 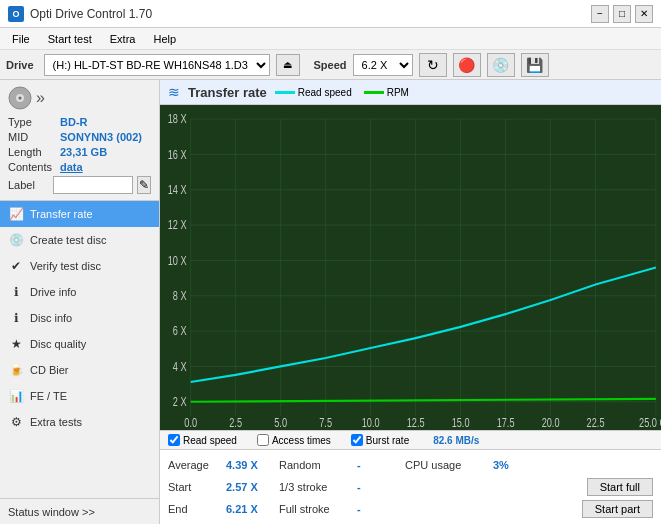 I want to click on type-label: Type, so click(x=34, y=122).